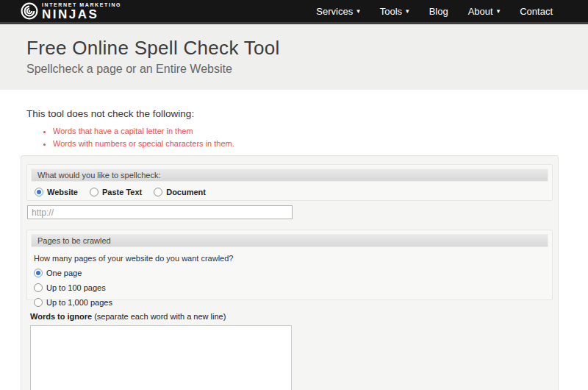 The image size is (588, 390). What do you see at coordinates (391, 12) in the screenshot?
I see `nav-item-label: Tools` at bounding box center [391, 12].